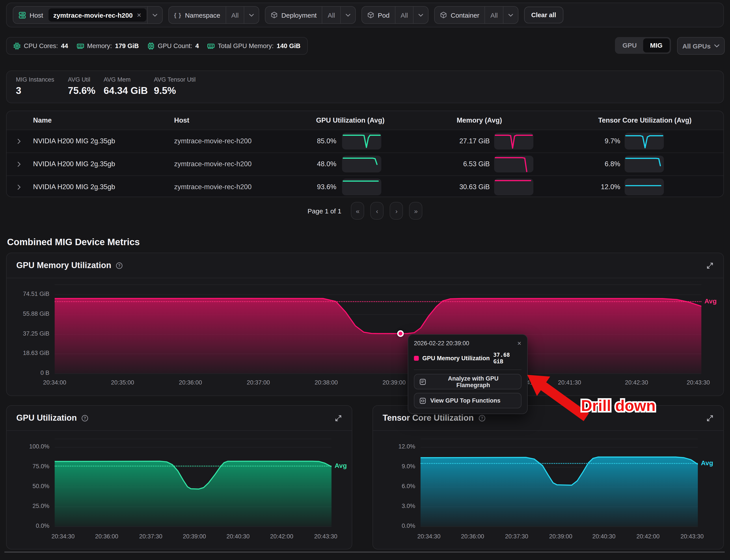 The height and width of the screenshot is (560, 730). What do you see at coordinates (395, 15) in the screenshot?
I see `pod-filter: Pod All` at bounding box center [395, 15].